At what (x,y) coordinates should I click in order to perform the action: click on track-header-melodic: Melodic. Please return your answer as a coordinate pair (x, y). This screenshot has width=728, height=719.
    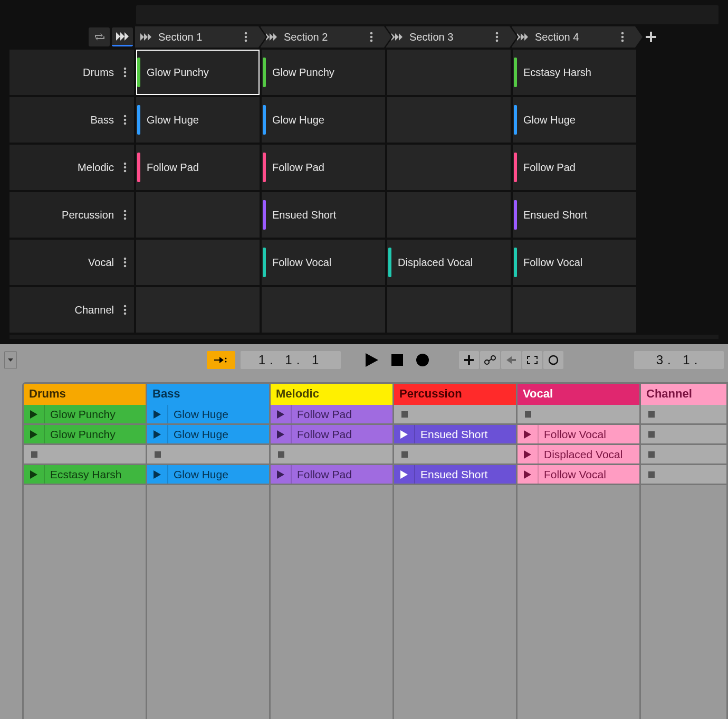
    Looking at the image, I should click on (72, 167).